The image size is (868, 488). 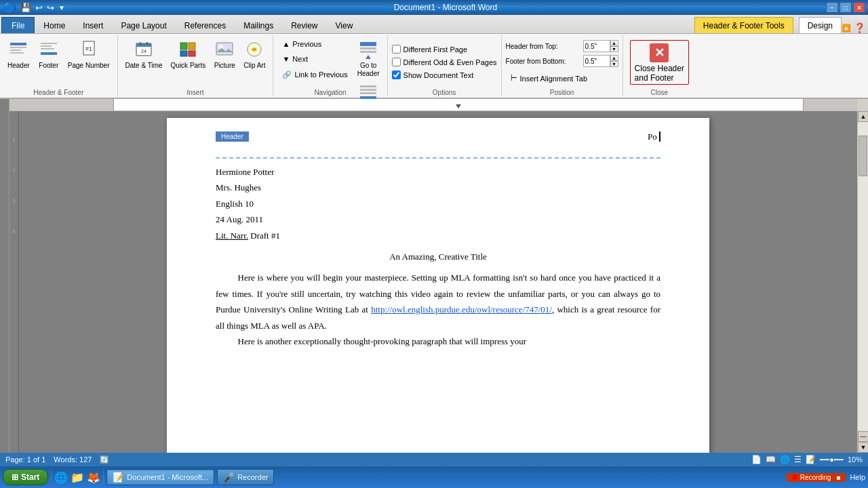 I want to click on different-odd-even-checkbox, so click(x=396, y=62).